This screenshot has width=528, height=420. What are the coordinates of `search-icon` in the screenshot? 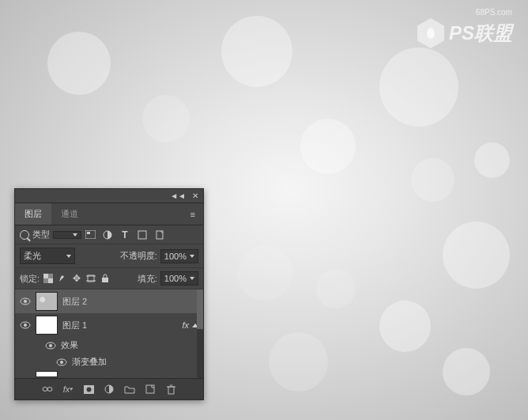 It's located at (25, 235).